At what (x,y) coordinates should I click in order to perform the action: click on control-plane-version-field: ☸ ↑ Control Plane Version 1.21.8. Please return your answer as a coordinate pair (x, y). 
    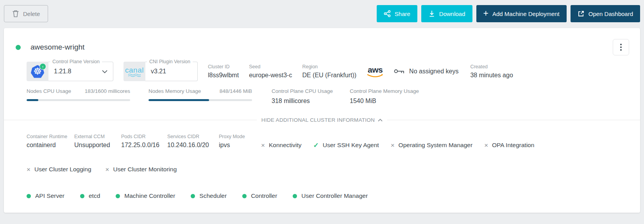
    Looking at the image, I should click on (70, 71).